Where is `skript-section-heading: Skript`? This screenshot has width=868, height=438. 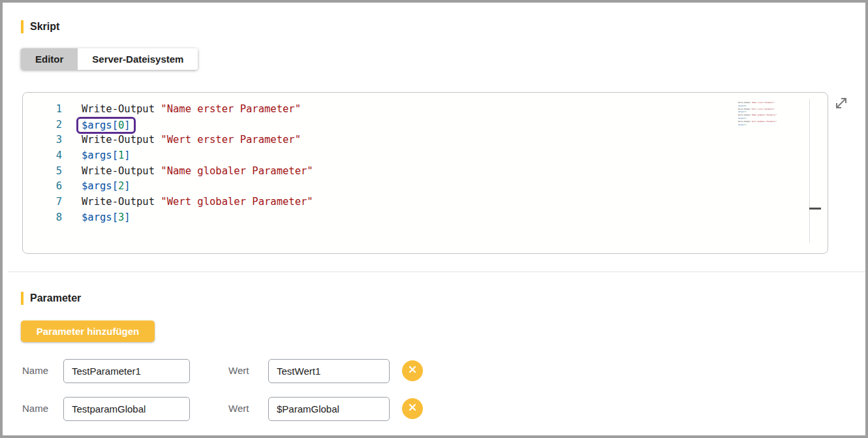
skript-section-heading: Skript is located at coordinates (40, 27).